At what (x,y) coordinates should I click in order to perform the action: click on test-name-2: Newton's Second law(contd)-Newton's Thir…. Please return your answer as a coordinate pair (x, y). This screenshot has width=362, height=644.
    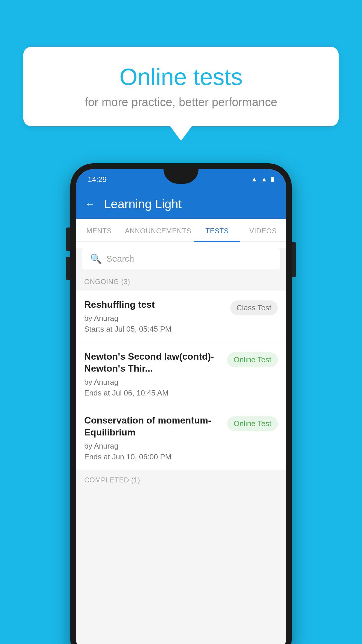
    Looking at the image, I should click on (153, 363).